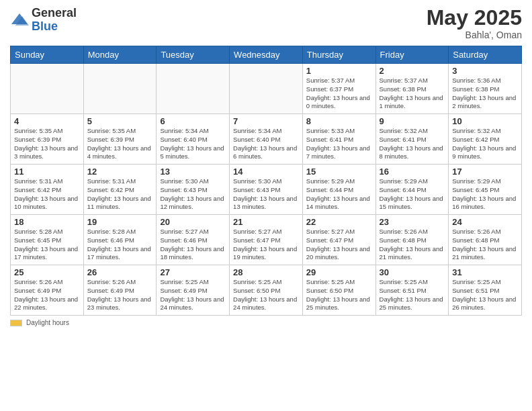  I want to click on calendar-day-cell: 1Sunrise: 5:37 AM Sunset: 6:37 PM Daylig…, so click(339, 89).